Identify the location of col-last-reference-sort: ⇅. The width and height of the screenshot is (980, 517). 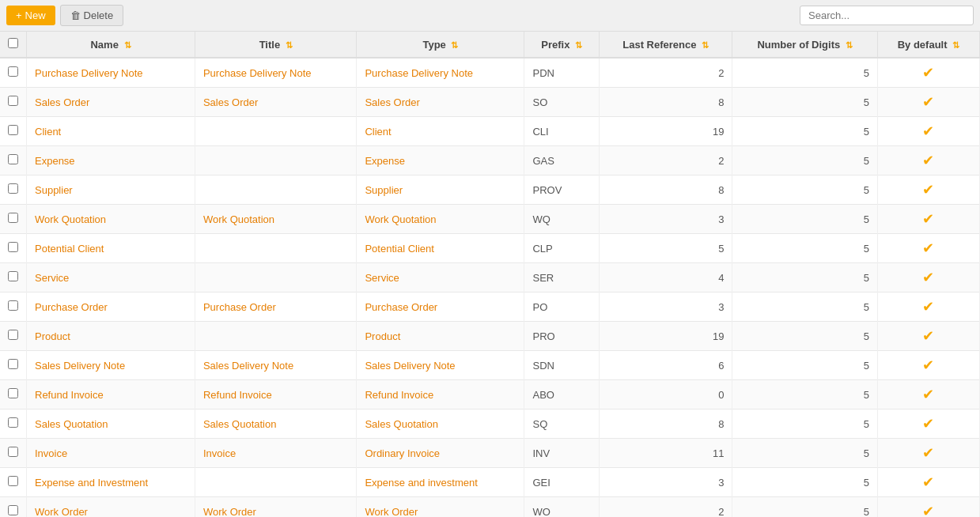
(706, 45).